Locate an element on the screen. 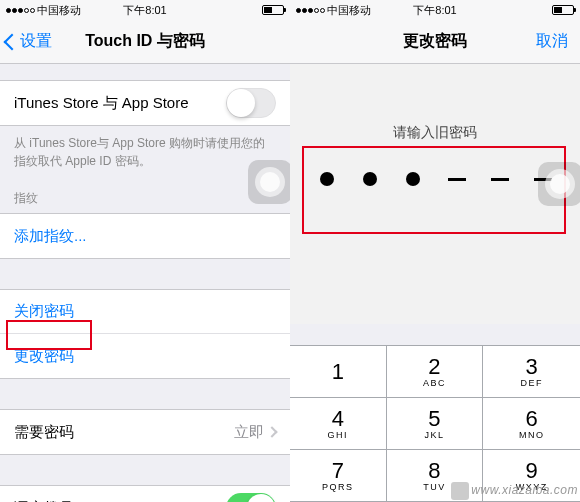 This screenshot has height=502, width=580. key-4: 4 GHI is located at coordinates (338, 424).